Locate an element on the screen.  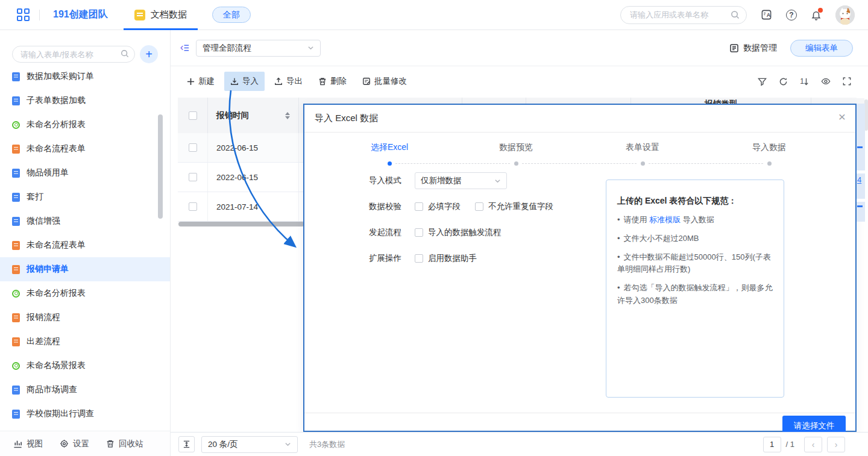
app-grid-icon is located at coordinates (23, 14).